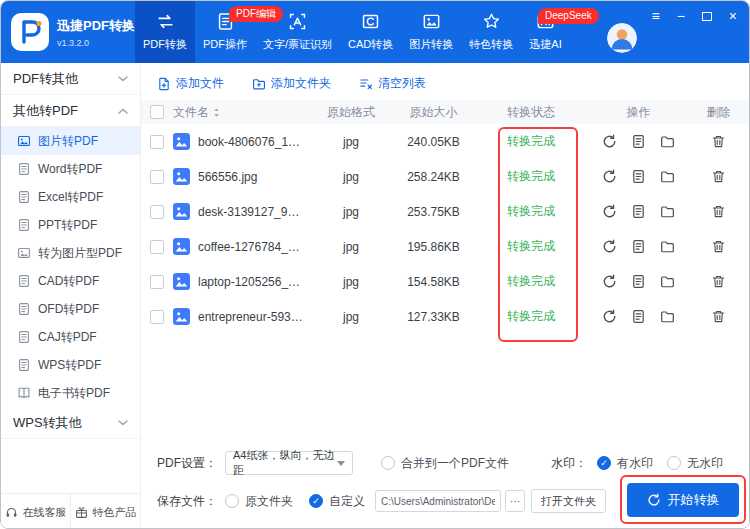 This screenshot has height=529, width=750. I want to click on item-label: Excel转PDF, so click(70, 198).